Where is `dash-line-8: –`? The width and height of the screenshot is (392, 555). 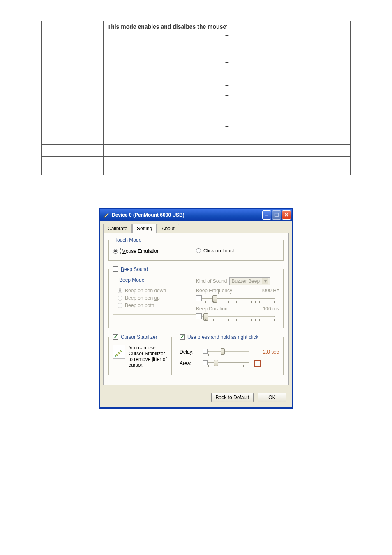
dash-line-8: – is located at coordinates (227, 126).